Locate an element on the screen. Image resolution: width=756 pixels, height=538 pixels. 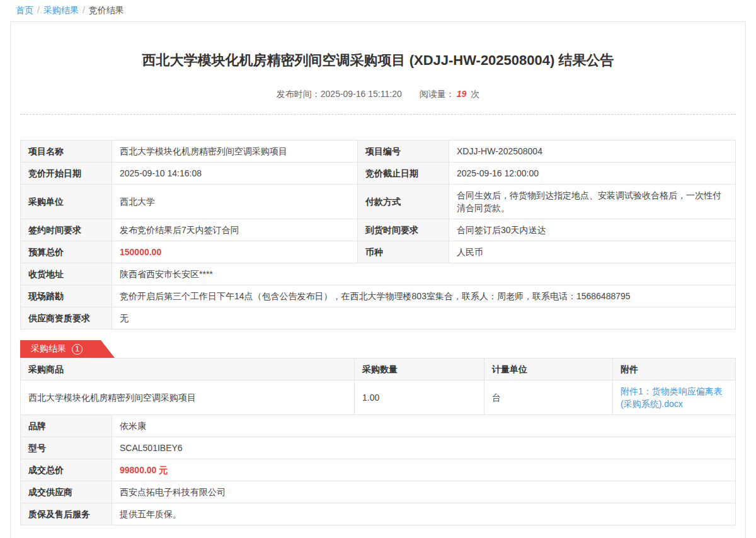
table-row: 成交总价 99800.00 元 is located at coordinates (378, 470).